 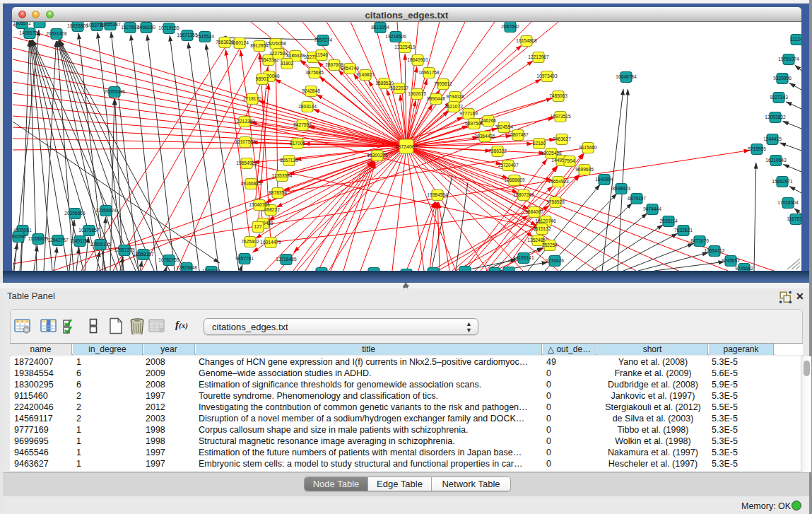 I want to click on svg-text: 8215955, so click(x=757, y=148).